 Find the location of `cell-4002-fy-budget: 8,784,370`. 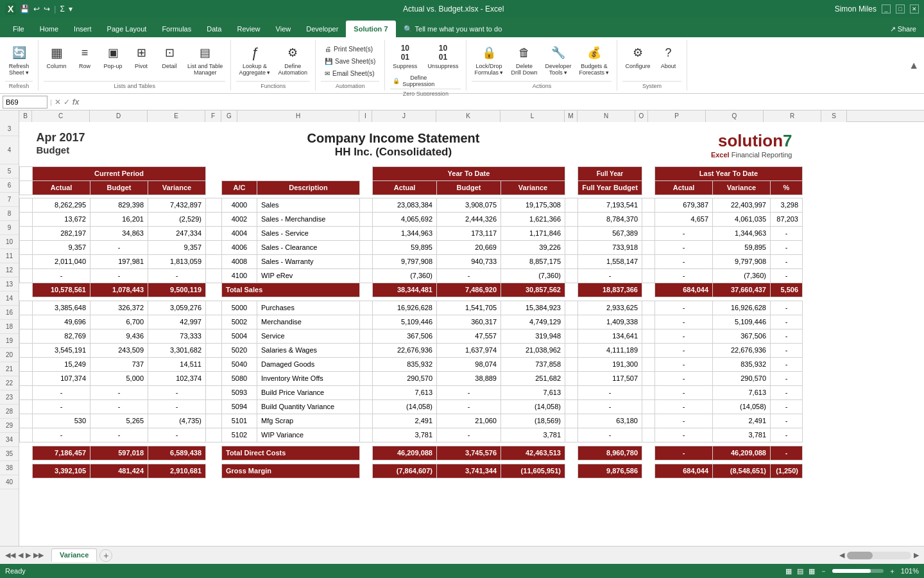

cell-4002-fy-budget: 8,784,370 is located at coordinates (610, 219).